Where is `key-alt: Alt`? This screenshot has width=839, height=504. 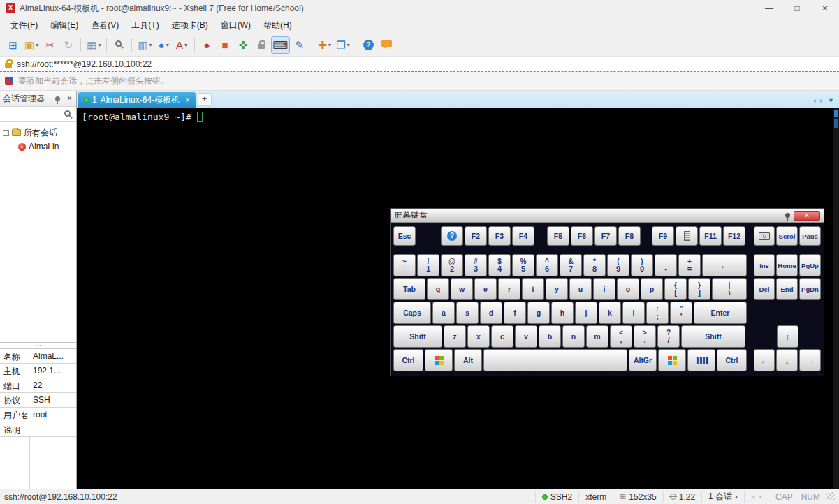
key-alt: Alt is located at coordinates (468, 360).